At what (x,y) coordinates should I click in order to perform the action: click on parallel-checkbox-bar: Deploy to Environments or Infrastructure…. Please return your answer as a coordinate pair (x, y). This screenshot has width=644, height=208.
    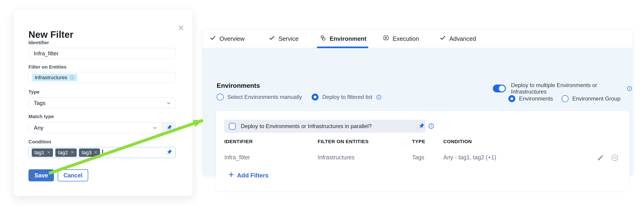
    Looking at the image, I should click on (325, 126).